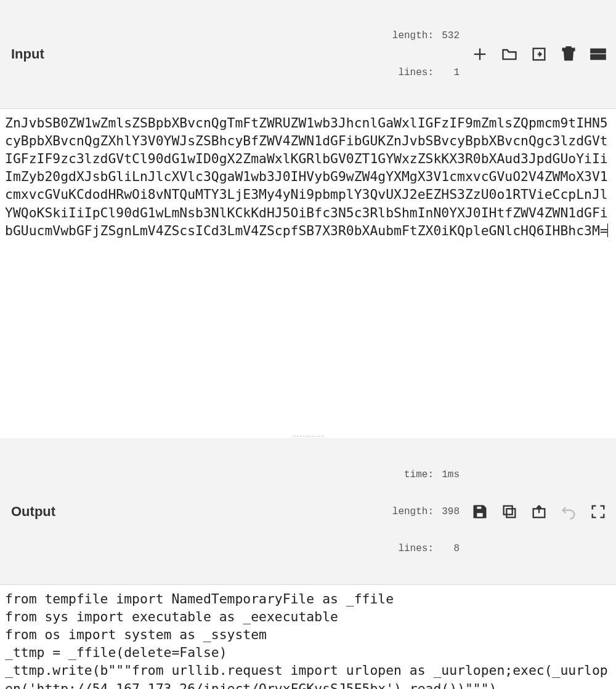 The height and width of the screenshot is (689, 616). Describe the element at coordinates (28, 54) in the screenshot. I see `input-title: Input` at that location.